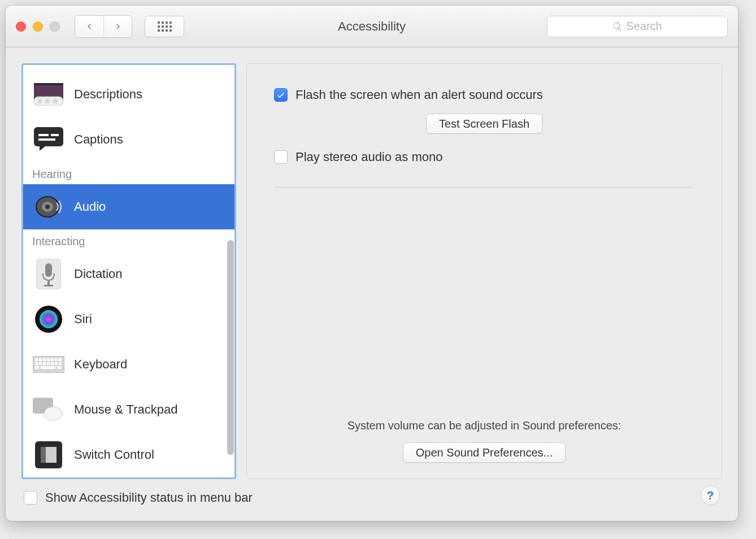  Describe the element at coordinates (49, 207) in the screenshot. I see `speaker-icon` at that location.